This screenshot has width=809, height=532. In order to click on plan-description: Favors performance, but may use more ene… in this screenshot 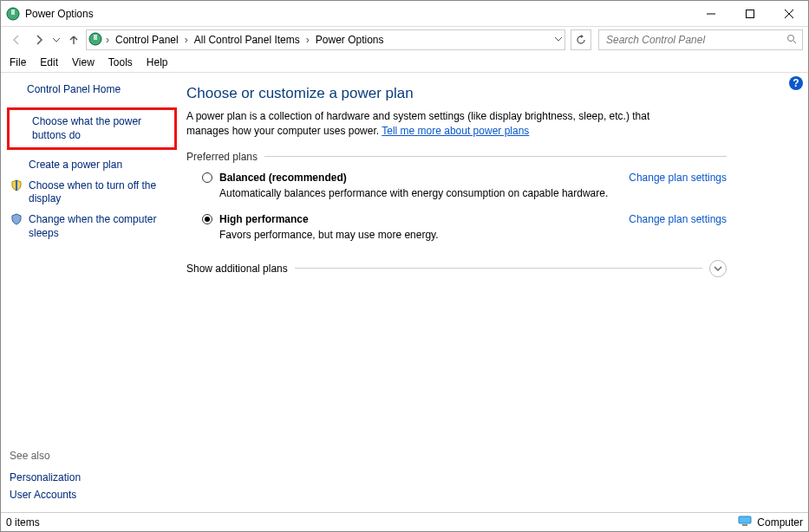, I will do `click(473, 235)`.